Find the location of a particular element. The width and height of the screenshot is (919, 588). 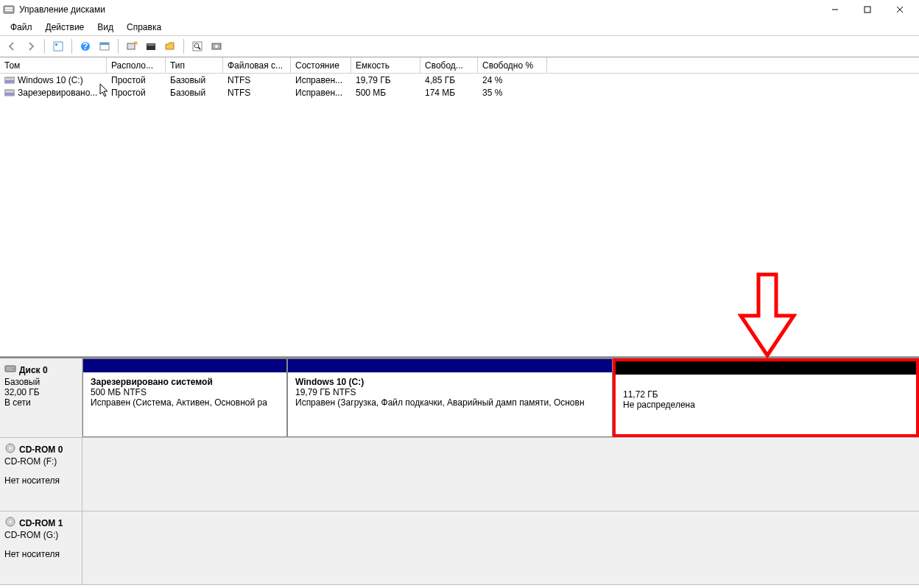

menu-help: Справка is located at coordinates (144, 27).